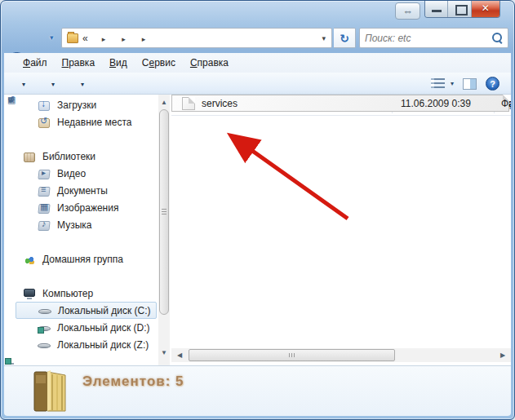 The height and width of the screenshot is (420, 515). I want to click on sidebar-item-label: Музыка, so click(74, 225).